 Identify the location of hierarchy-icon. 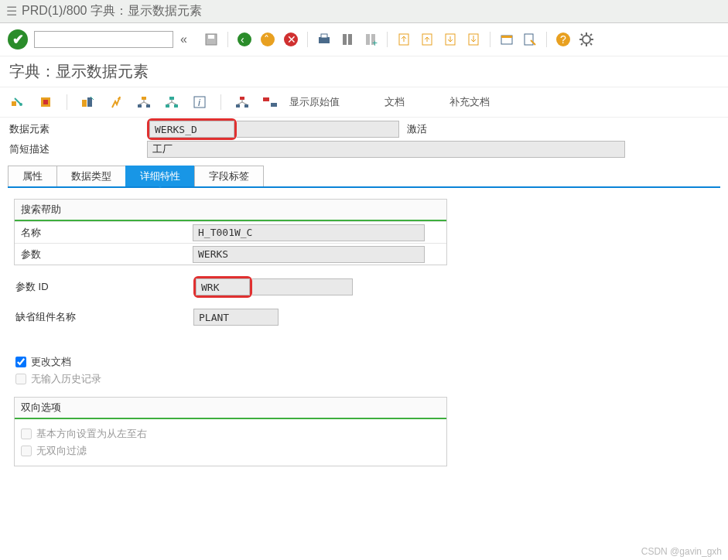
(172, 102).